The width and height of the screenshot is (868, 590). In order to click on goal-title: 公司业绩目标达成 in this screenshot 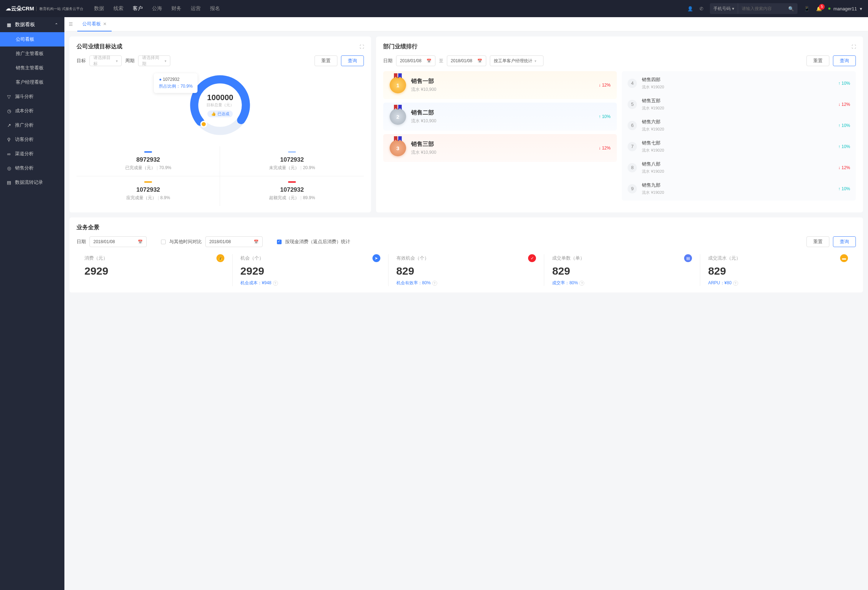, I will do `click(99, 47)`.